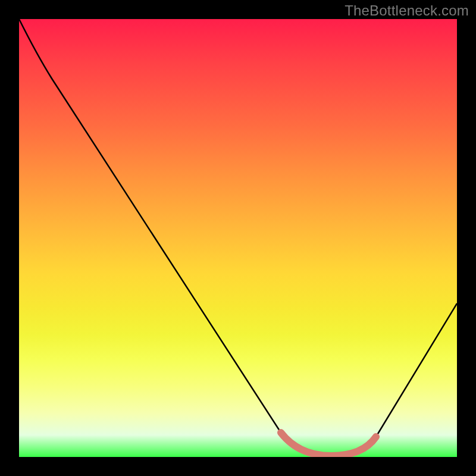  Describe the element at coordinates (407, 11) in the screenshot. I see `watermark-text: TheBottleneck.com` at that location.